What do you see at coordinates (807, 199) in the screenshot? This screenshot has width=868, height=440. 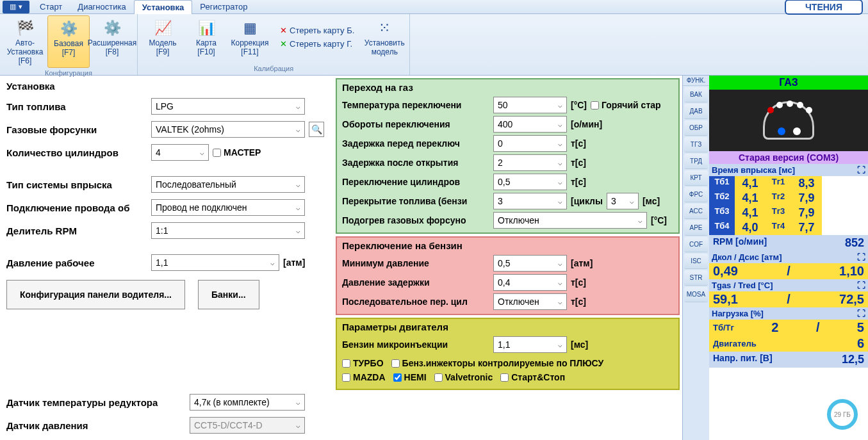 I see `inj-cell: 7,9` at bounding box center [807, 199].